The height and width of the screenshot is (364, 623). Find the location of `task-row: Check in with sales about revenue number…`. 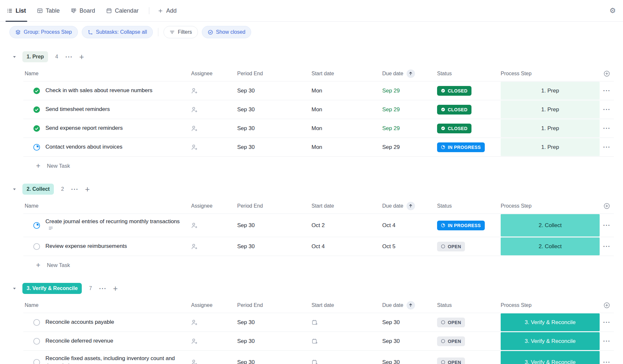

task-row: Check in with sales about revenue number… is located at coordinates (319, 91).